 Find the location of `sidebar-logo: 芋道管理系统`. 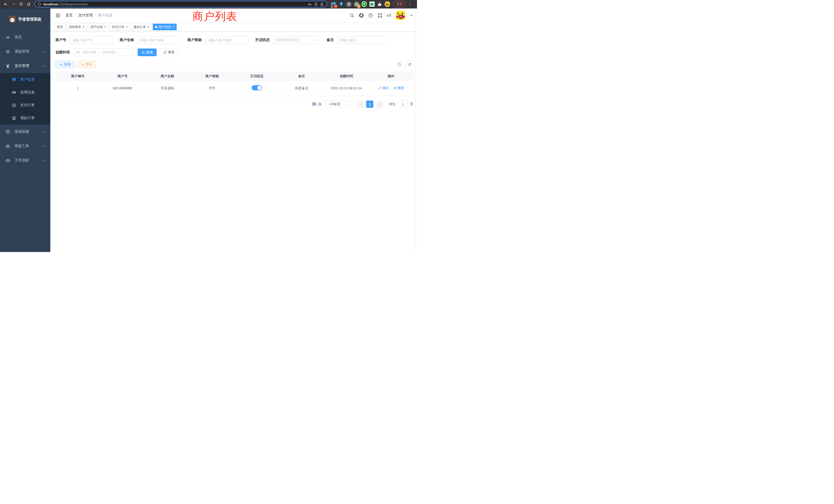

sidebar-logo: 芋道管理系统 is located at coordinates (25, 19).